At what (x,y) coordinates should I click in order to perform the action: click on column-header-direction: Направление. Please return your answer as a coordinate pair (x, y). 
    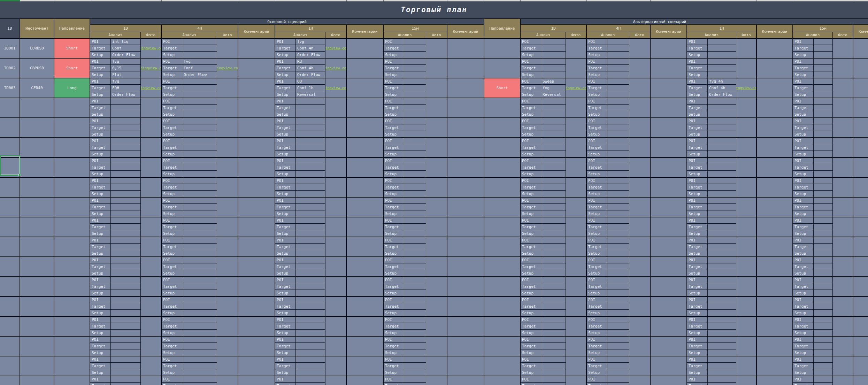
    Looking at the image, I should click on (72, 29).